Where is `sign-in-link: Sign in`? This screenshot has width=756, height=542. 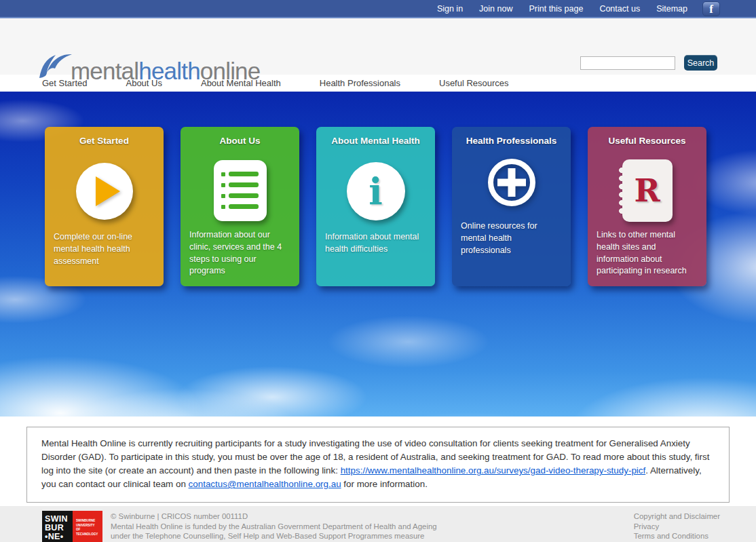 sign-in-link: Sign in is located at coordinates (450, 9).